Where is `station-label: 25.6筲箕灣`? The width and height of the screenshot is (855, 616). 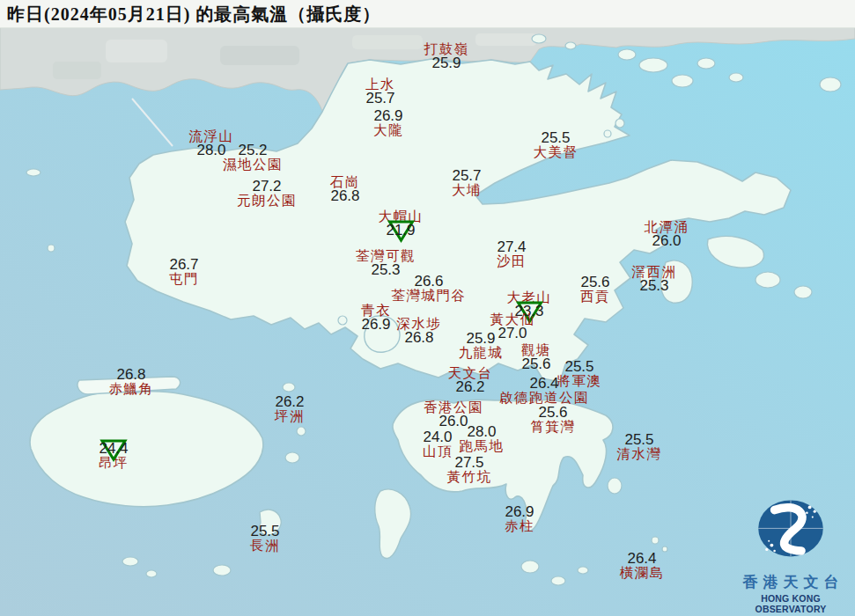 station-label: 25.6筲箕灣 is located at coordinates (553, 419).